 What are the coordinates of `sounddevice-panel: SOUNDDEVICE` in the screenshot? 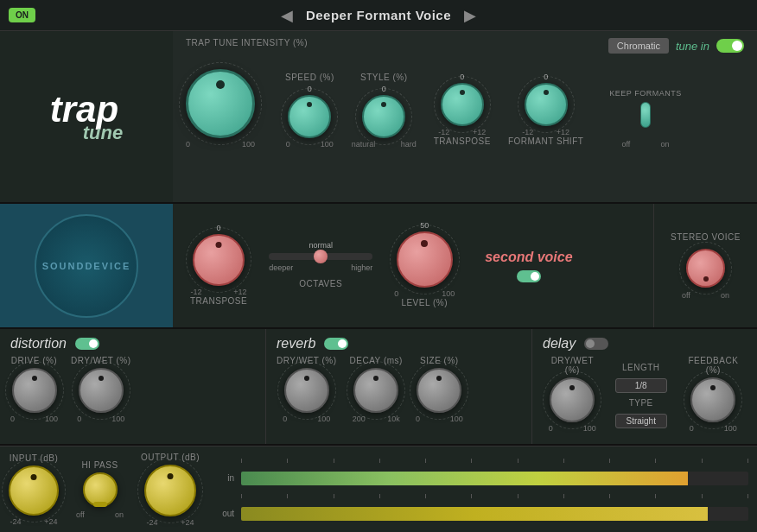 It's located at (86, 266).